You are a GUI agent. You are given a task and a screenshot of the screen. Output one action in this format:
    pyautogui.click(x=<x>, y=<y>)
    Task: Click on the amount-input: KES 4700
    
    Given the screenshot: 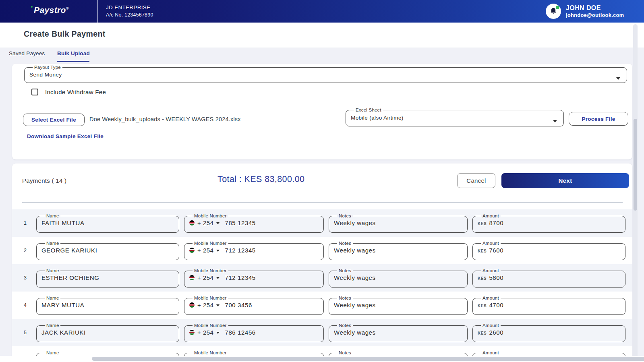 What is the action you would take?
    pyautogui.click(x=549, y=306)
    